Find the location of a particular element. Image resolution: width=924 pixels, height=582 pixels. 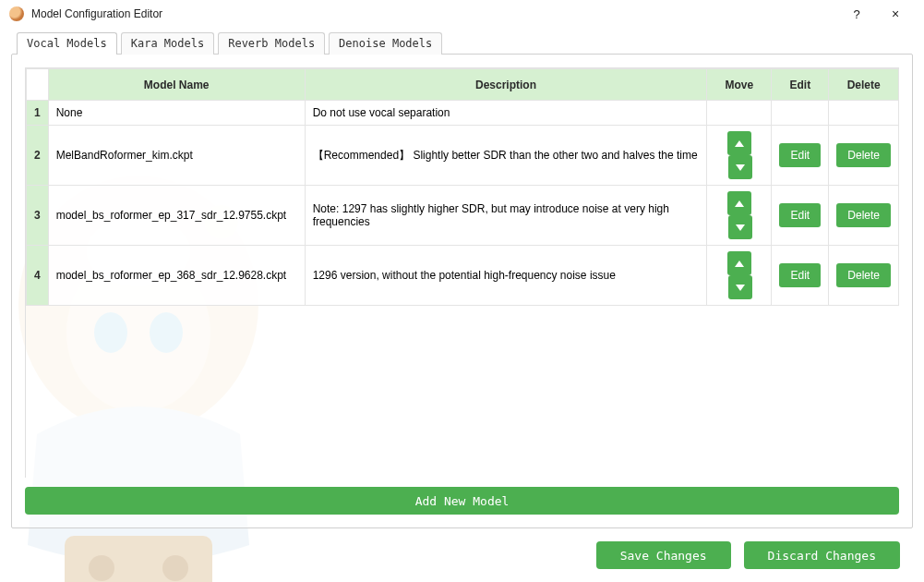

model-name-cell: None is located at coordinates (176, 113).